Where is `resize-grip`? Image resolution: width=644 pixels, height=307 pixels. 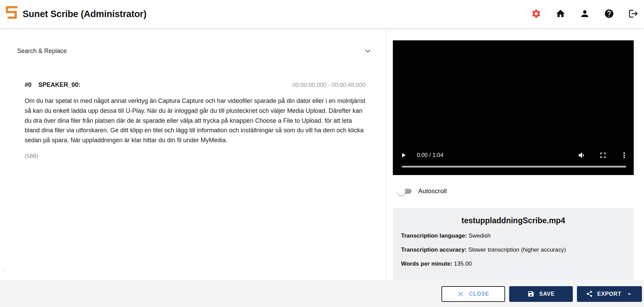
resize-grip is located at coordinates (5, 269).